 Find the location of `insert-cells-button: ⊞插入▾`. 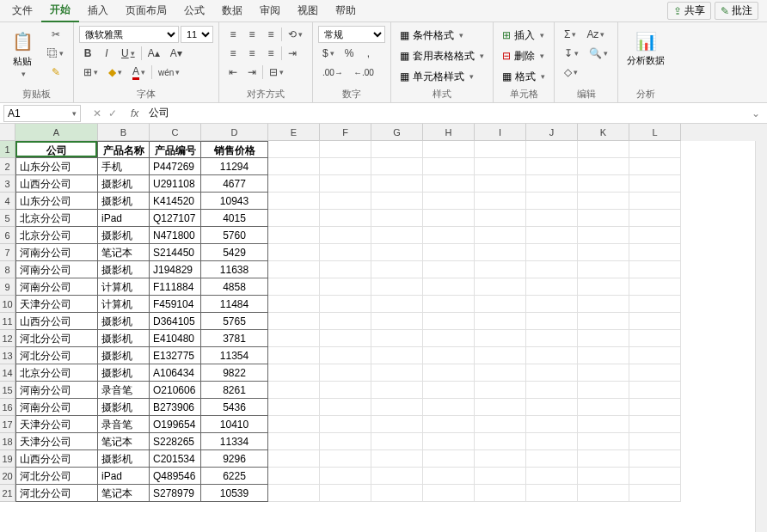

insert-cells-button: ⊞插入▾ is located at coordinates (523, 35).